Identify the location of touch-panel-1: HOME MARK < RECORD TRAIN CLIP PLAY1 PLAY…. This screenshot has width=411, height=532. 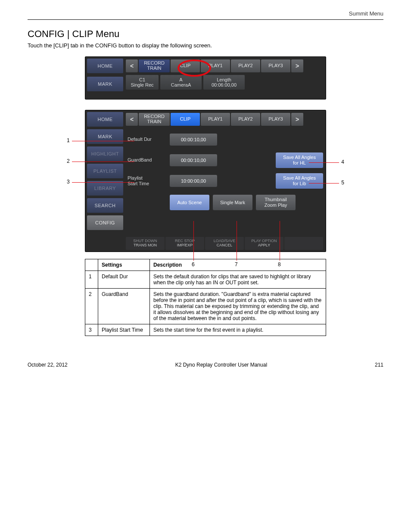
(206, 78).